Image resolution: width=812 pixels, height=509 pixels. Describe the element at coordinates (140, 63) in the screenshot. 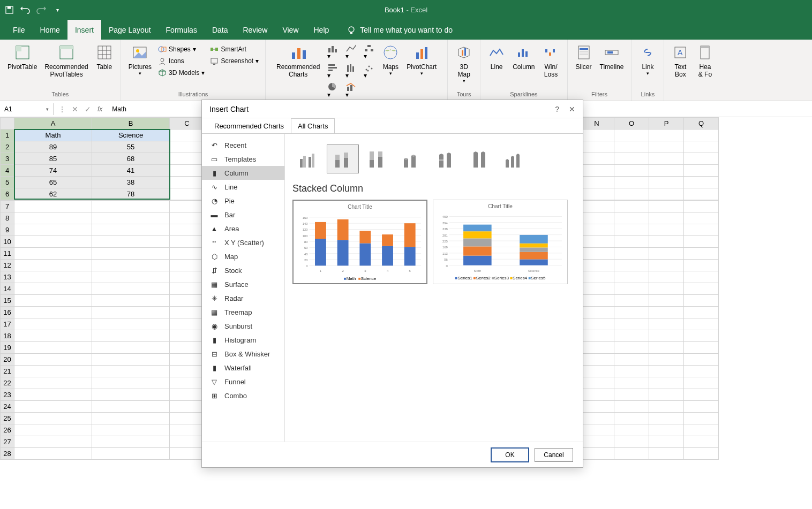

I see `pictures-button: Pictures▾` at that location.